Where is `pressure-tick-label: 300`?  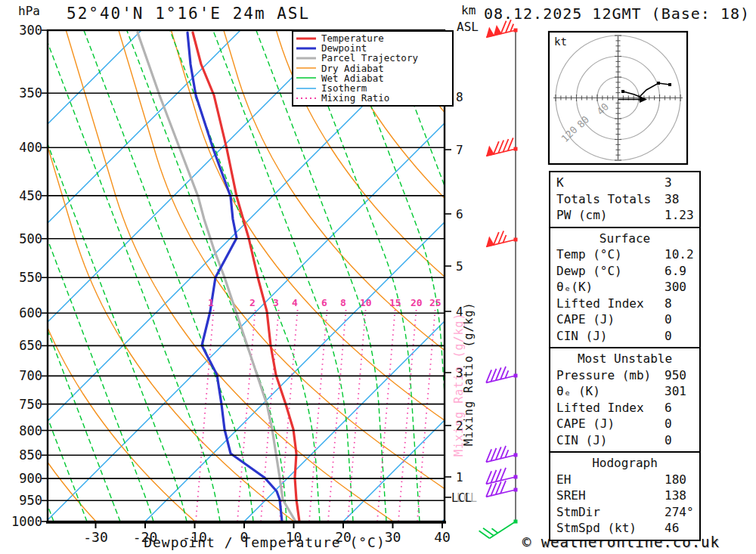 pressure-tick-label: 300 is located at coordinates (24, 30).